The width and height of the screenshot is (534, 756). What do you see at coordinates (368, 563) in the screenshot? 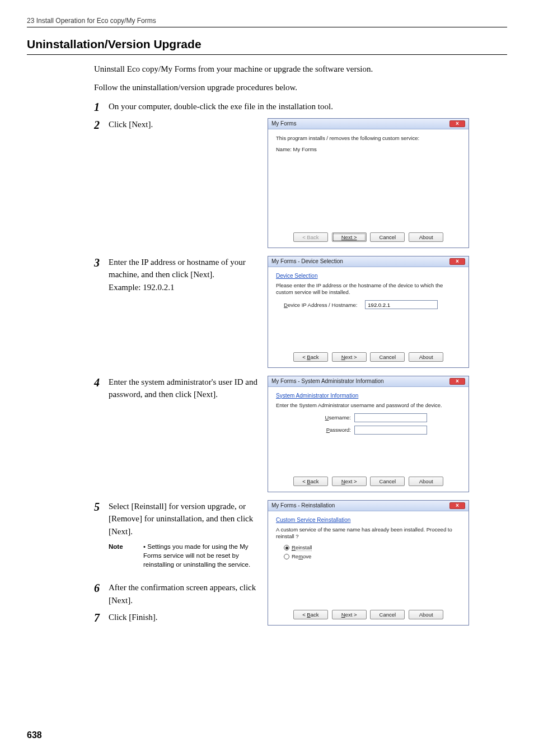
I see `dialog-reinstallation: My Forms - Reinstallation Custom Service…` at bounding box center [368, 563].